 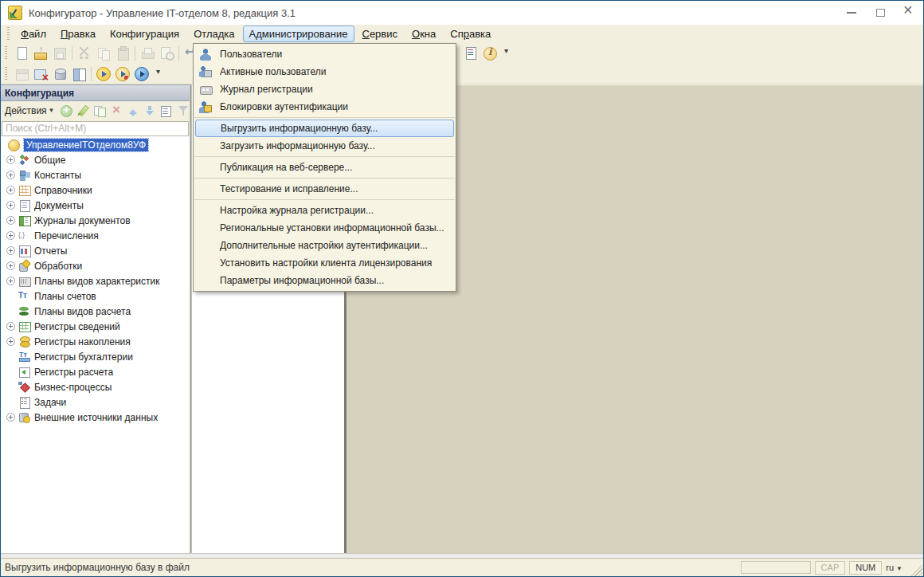 What do you see at coordinates (78, 33) in the screenshot?
I see `menu-edit: Правка` at bounding box center [78, 33].